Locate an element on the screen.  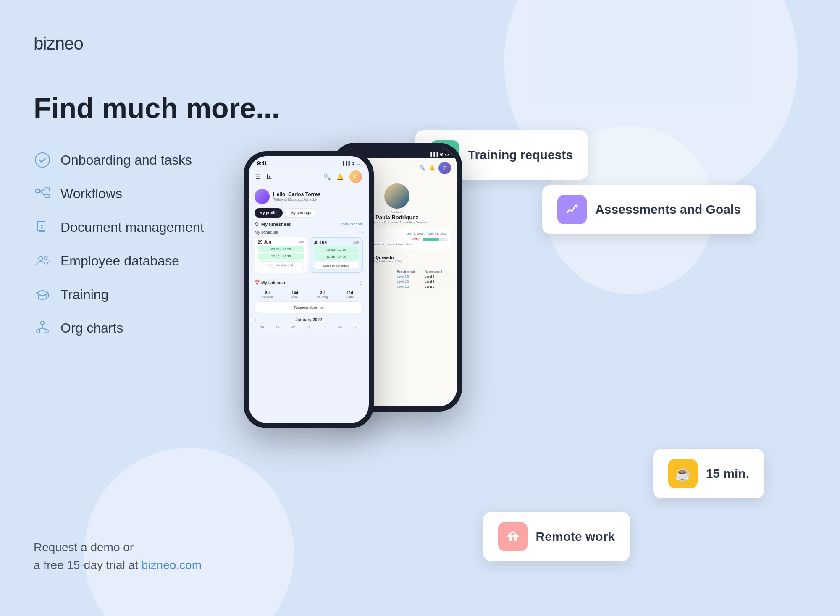
remote-work-card: Remote work is located at coordinates (556, 537).